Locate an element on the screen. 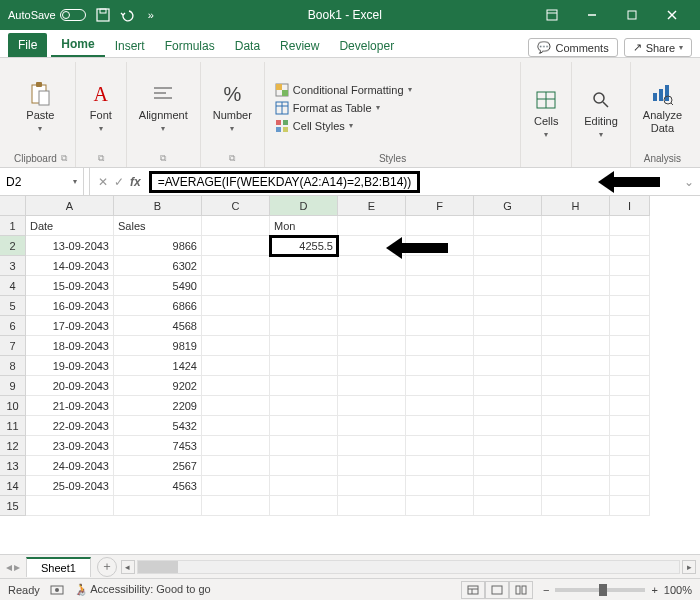  tab-file: File is located at coordinates (28, 45).